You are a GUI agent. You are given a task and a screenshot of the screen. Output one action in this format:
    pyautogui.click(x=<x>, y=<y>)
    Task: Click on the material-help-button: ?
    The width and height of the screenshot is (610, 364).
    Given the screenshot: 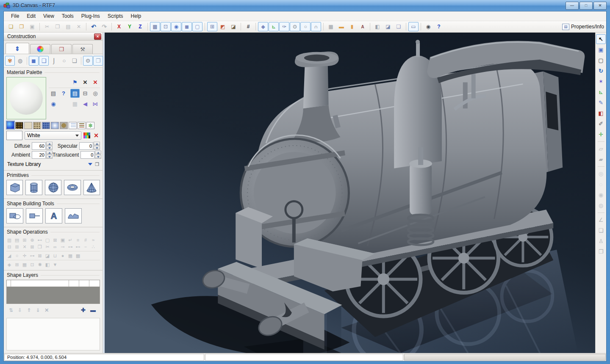 What is the action you would take?
    pyautogui.click(x=64, y=93)
    